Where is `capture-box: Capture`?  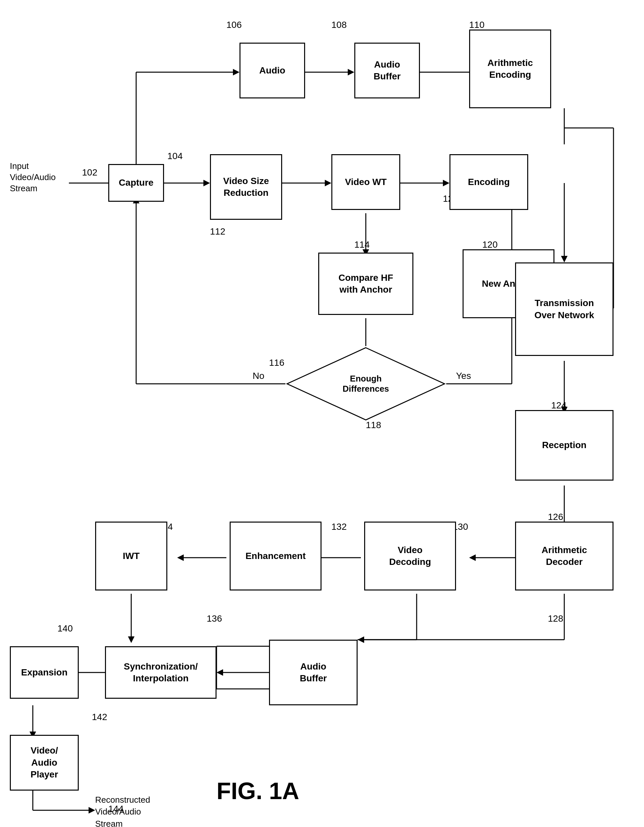 capture-box: Capture is located at coordinates (136, 183).